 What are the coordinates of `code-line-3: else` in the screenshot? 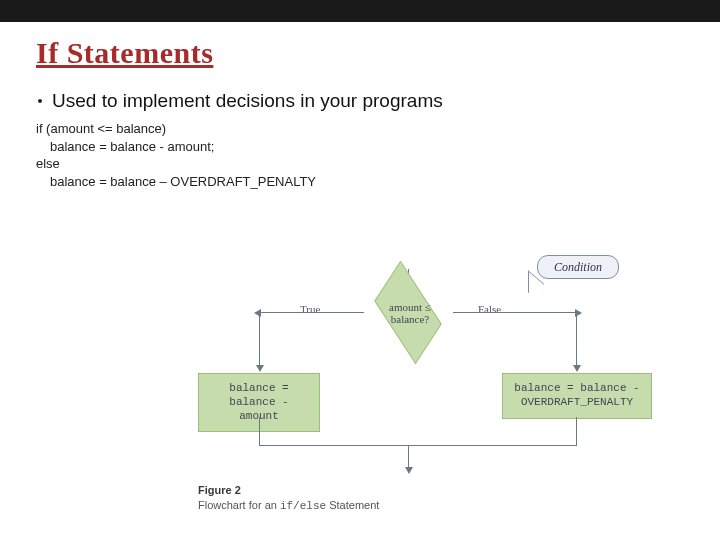 It's located at (48, 164).